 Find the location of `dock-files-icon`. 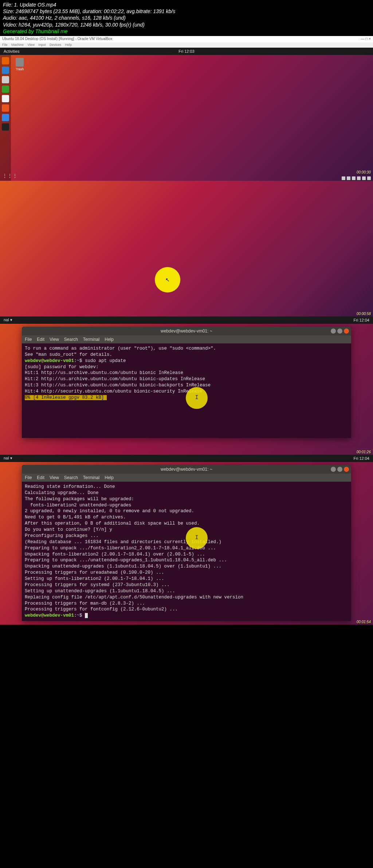

dock-files-icon is located at coordinates (5, 80).